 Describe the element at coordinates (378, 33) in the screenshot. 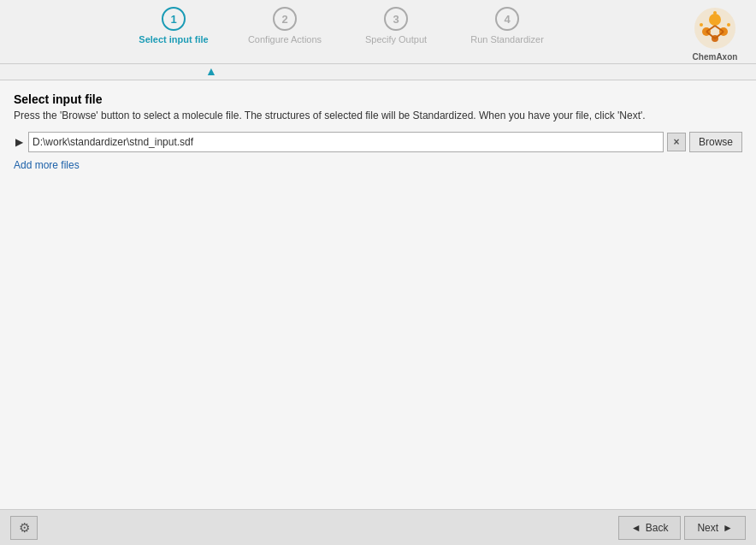

I see `wizard-header: 1 Select input file 2 Configure Actions …` at that location.